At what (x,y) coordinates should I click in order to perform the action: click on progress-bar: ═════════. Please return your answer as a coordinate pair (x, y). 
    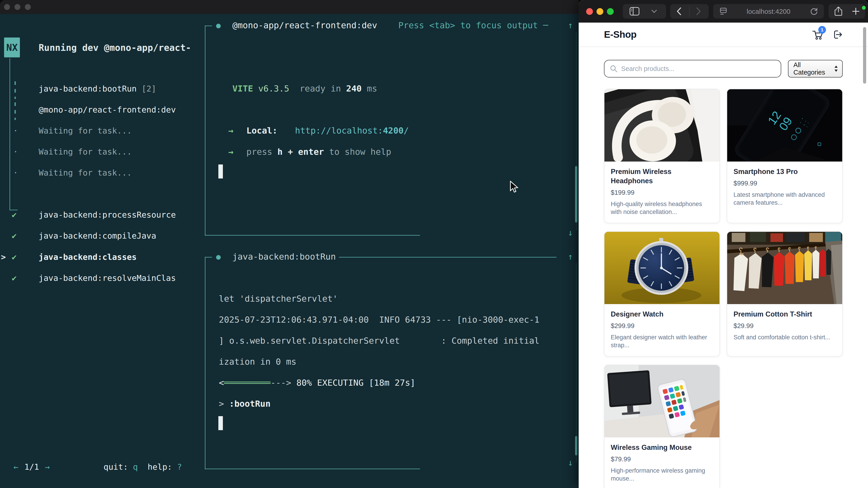
    Looking at the image, I should click on (247, 383).